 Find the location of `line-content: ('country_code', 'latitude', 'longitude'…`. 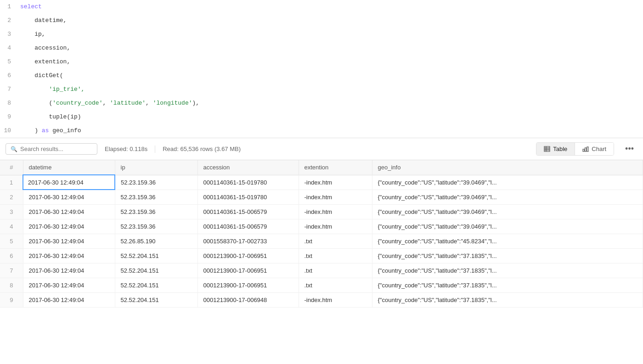

line-content: ('country_code', 'latitude', 'longitude'… is located at coordinates (331, 103).